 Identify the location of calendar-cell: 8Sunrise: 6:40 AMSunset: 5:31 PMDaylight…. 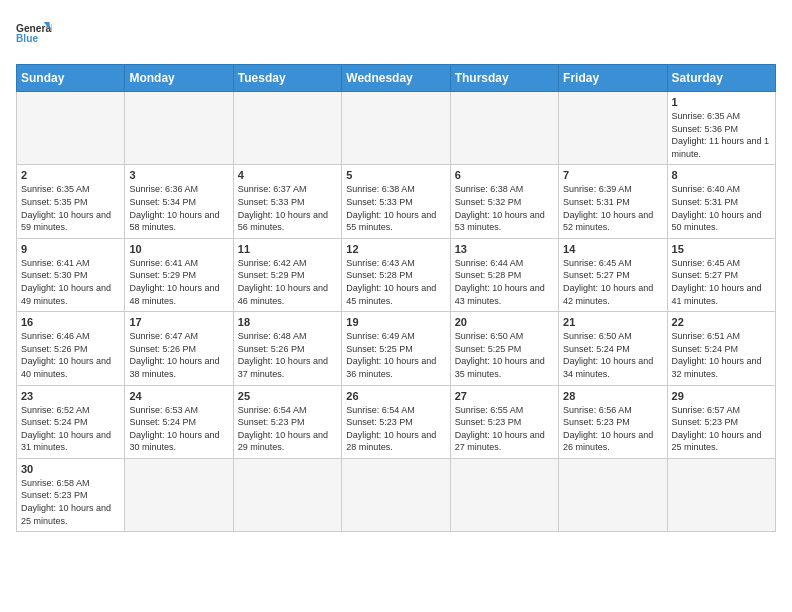
(721, 202).